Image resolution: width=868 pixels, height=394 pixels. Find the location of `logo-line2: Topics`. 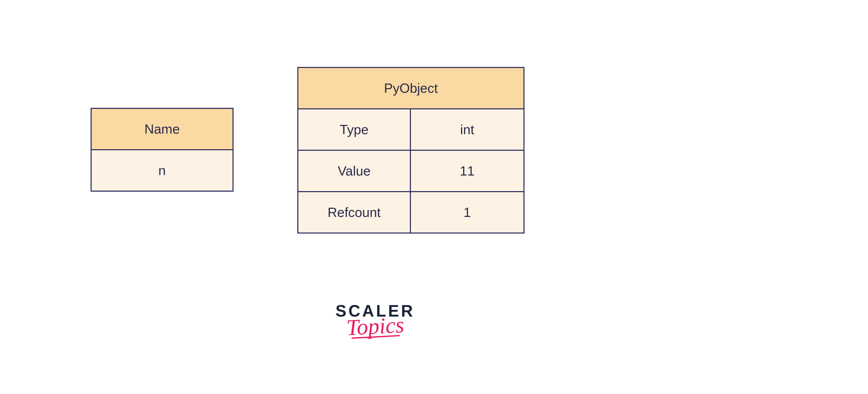

logo-line2: Topics is located at coordinates (375, 326).